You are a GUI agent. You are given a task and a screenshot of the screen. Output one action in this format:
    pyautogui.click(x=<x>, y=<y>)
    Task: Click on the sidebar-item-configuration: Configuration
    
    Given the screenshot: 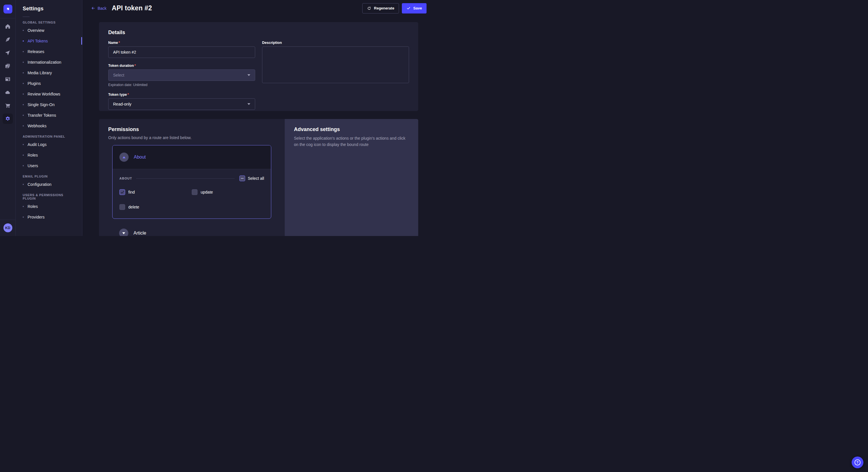 What is the action you would take?
    pyautogui.click(x=49, y=184)
    